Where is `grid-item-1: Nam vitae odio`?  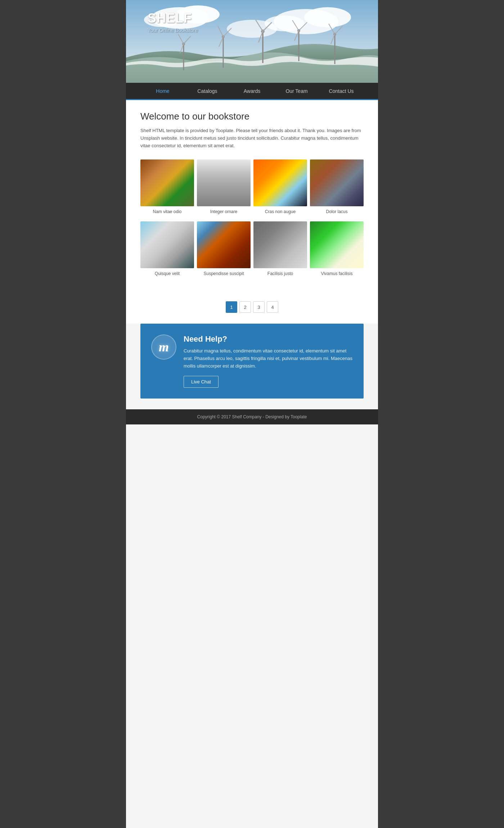 grid-item-1: Nam vitae odio is located at coordinates (167, 187).